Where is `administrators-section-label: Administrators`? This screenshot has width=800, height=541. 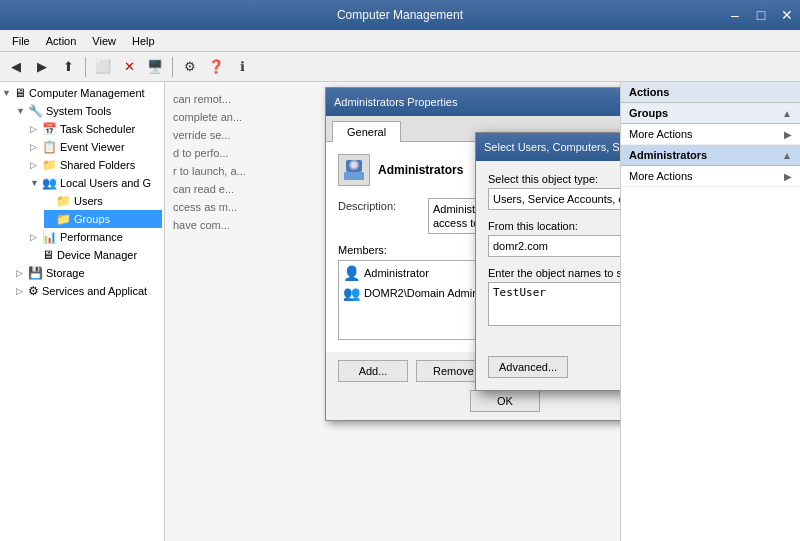
administrators-section-label: Administrators is located at coordinates (668, 155).